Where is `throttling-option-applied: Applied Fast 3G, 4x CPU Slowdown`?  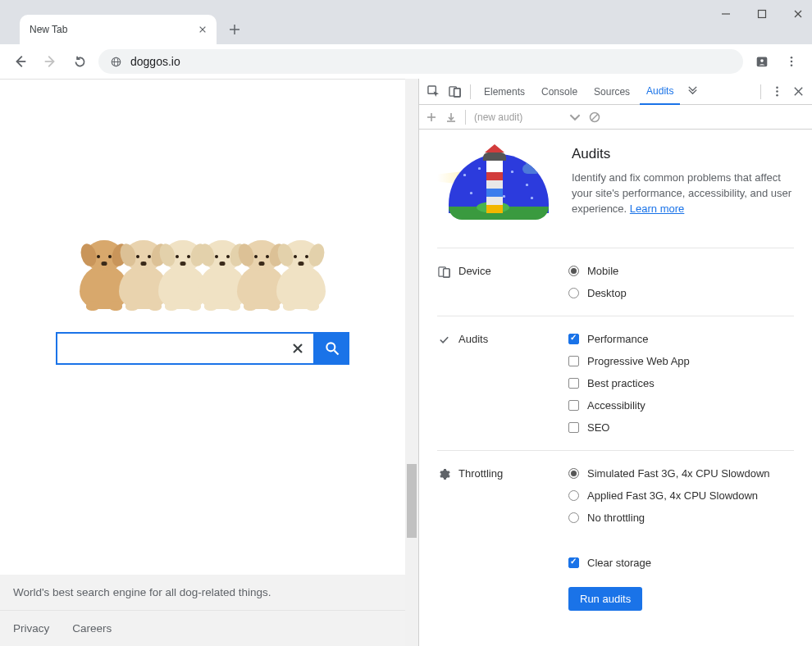 throttling-option-applied: Applied Fast 3G, 4x CPU Slowdown is located at coordinates (681, 495).